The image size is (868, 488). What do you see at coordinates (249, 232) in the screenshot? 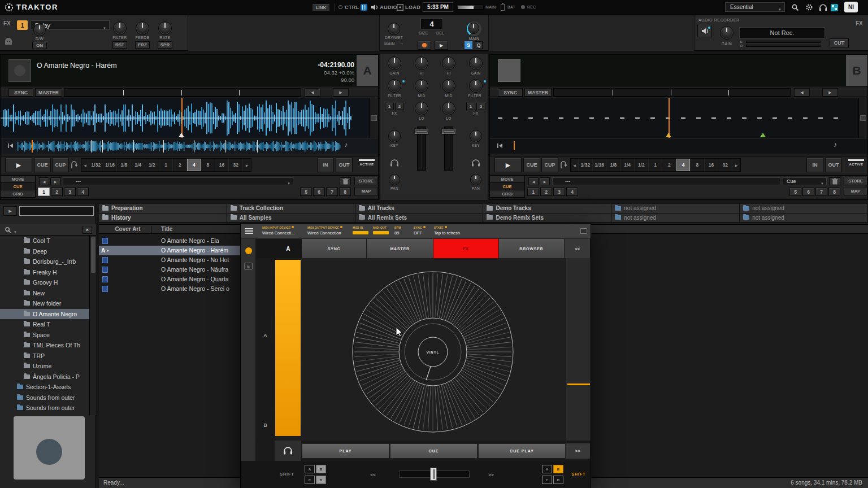
I see `menu-icon` at bounding box center [249, 232].